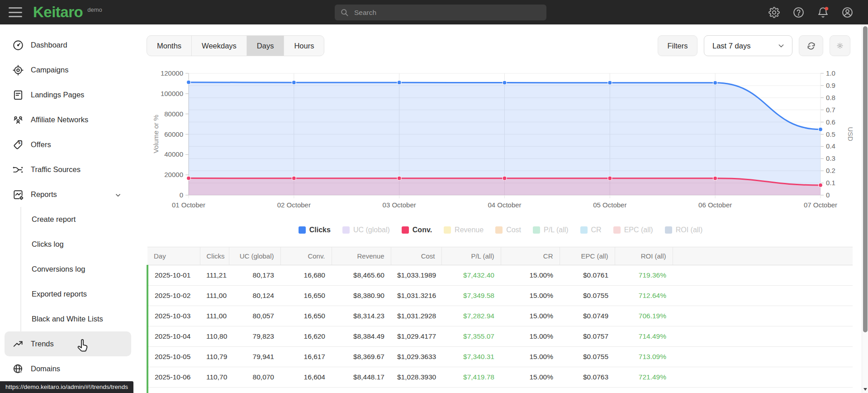 This screenshot has height=393, width=868. I want to click on column-header-cost: Cost, so click(416, 256).